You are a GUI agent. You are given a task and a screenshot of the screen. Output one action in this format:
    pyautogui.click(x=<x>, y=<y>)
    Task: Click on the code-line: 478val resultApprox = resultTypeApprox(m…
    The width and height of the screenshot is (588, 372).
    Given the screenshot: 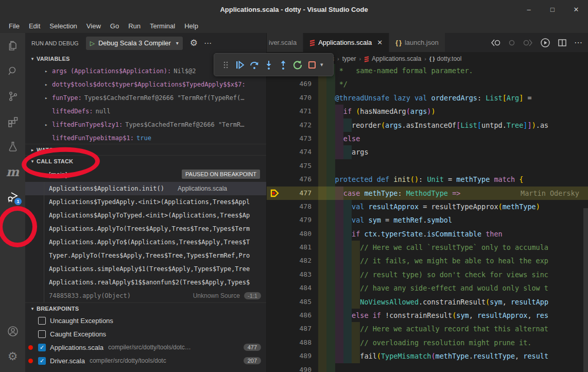 What is the action you would take?
    pyautogui.click(x=427, y=207)
    